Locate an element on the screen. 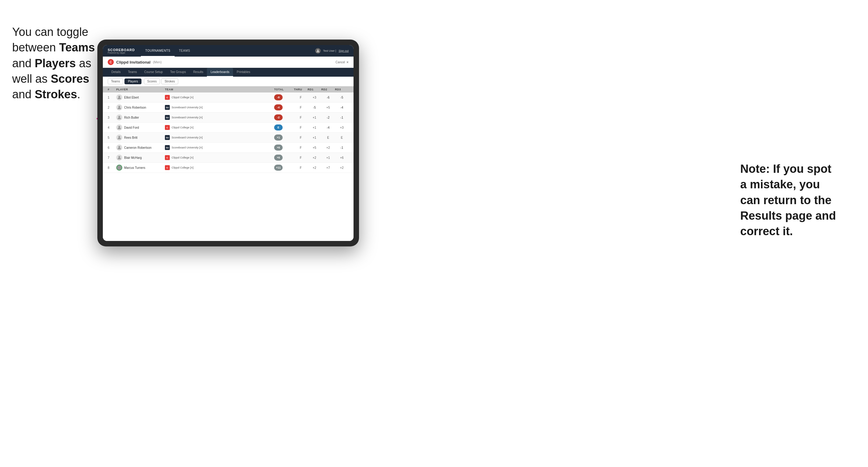 The width and height of the screenshot is (868, 467). col-header-rd2: RD2 is located at coordinates (328, 90).